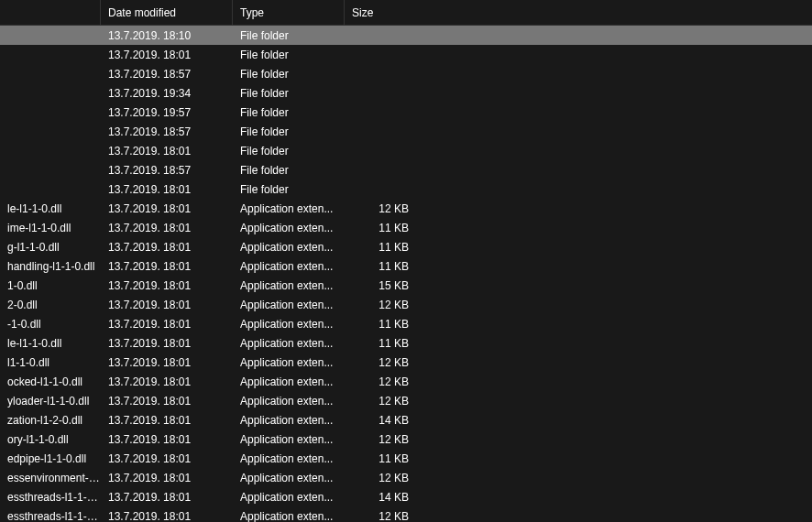  What do you see at coordinates (406, 35) in the screenshot?
I see `file-row: 13.7.2019. 18:10File folder` at bounding box center [406, 35].